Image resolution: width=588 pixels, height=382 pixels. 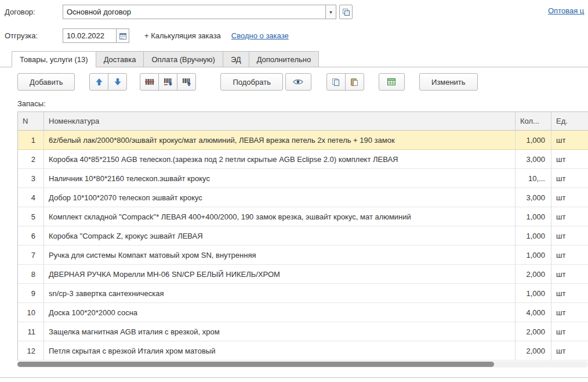 I want to click on row-nomenclature: Коробка 40*85*2150 AGB телескоп.(зарезка…, so click(x=280, y=159).